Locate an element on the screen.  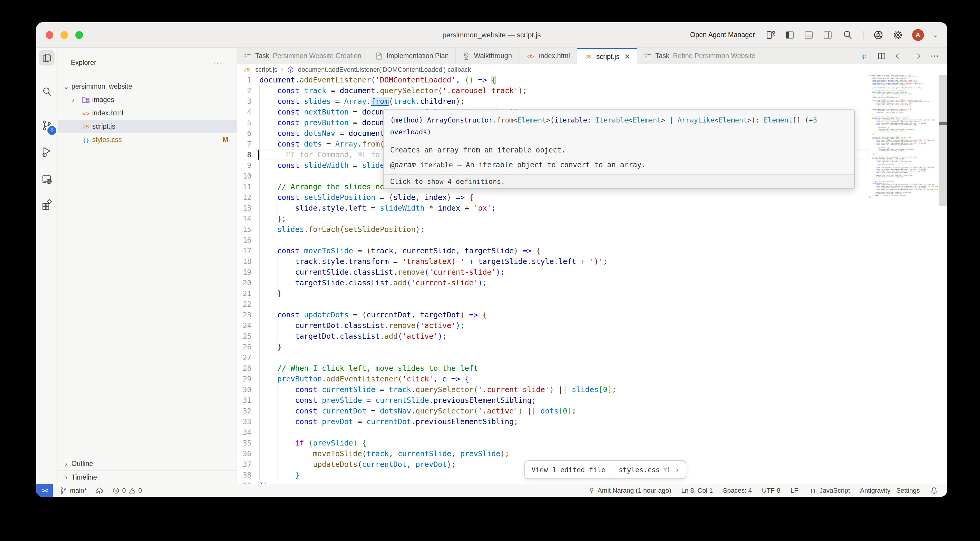
tab-walkthrough: Walkthrough is located at coordinates (487, 56).